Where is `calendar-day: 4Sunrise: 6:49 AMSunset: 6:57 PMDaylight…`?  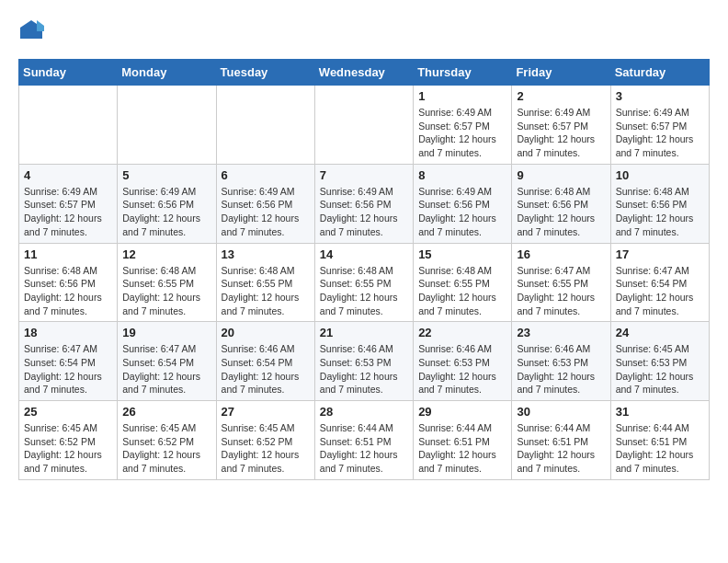 calendar-day: 4Sunrise: 6:49 AMSunset: 6:57 PMDaylight… is located at coordinates (68, 203).